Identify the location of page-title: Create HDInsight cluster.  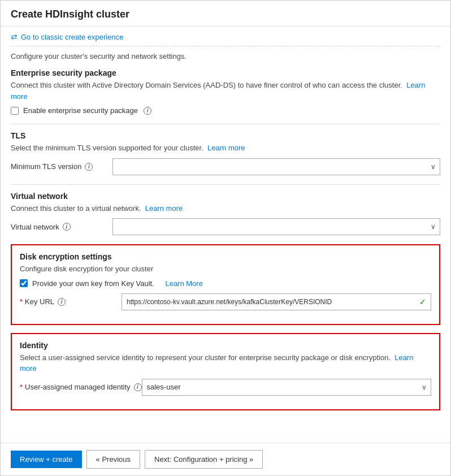
(226, 15).